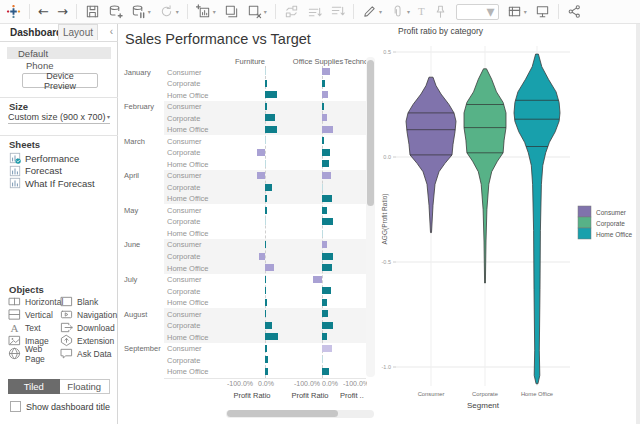 The width and height of the screenshot is (640, 424). I want to click on collapse-pane-icon: ‹, so click(112, 32).